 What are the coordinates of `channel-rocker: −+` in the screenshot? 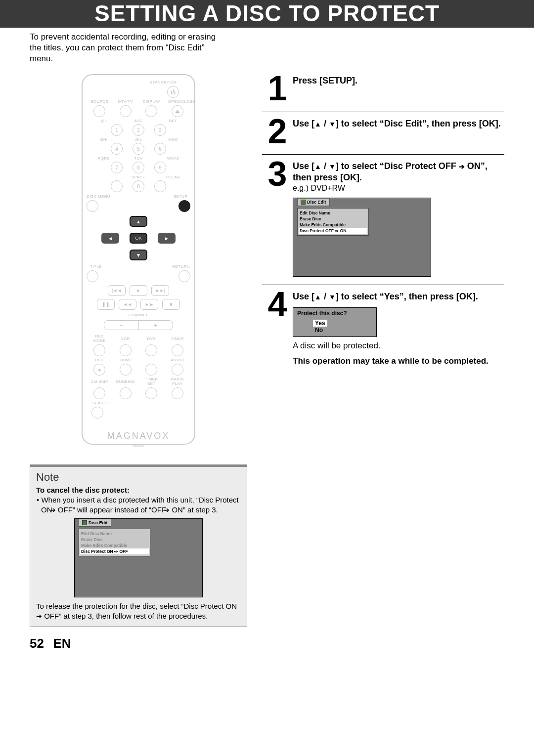 It's located at (138, 325).